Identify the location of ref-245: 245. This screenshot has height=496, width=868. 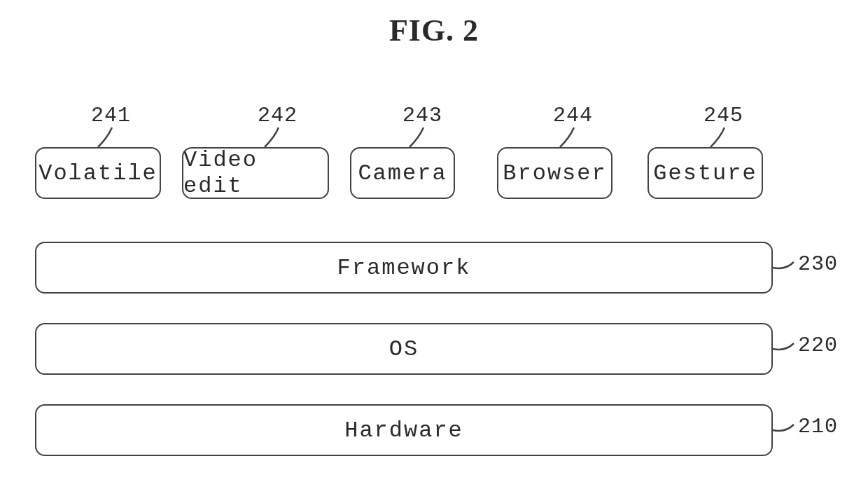
(724, 116).